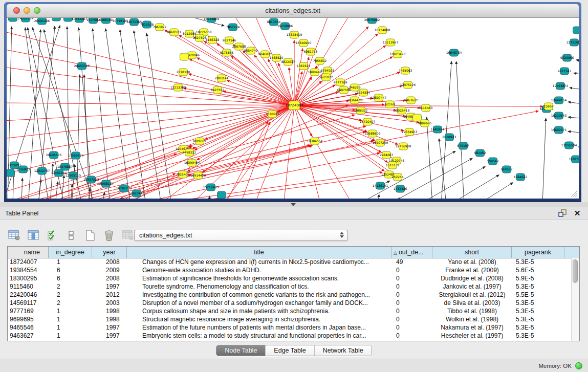 The image size is (588, 372). I want to click on cell-short: Stergiakouli et al. (2012), so click(472, 295).